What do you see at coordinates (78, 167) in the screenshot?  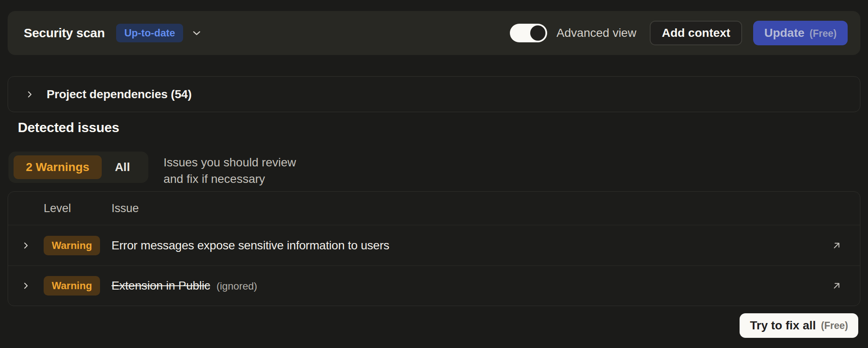 I see `issues-filter-segmented-control: 2 Warnings All` at bounding box center [78, 167].